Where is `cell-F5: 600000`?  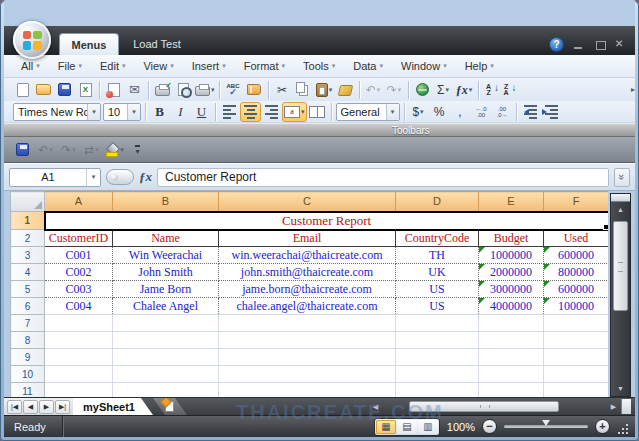
cell-F5: 600000 is located at coordinates (576, 290).